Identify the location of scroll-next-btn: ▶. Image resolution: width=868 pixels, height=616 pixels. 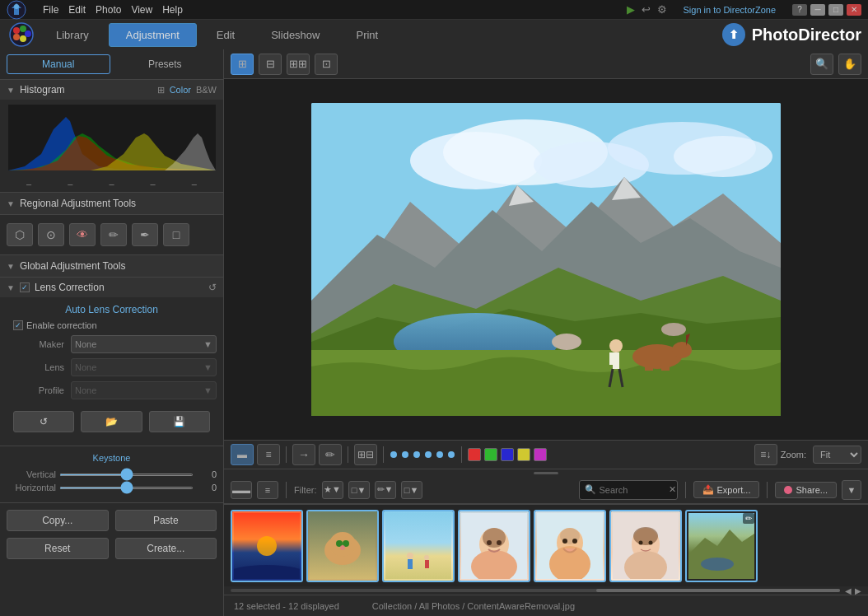
(858, 591).